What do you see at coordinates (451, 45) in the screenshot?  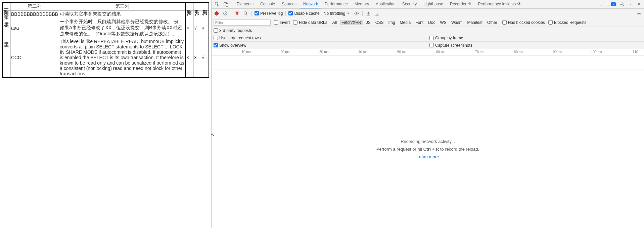 I see `capture-screenshots-checkbox: Capture screenshots` at bounding box center [451, 45].